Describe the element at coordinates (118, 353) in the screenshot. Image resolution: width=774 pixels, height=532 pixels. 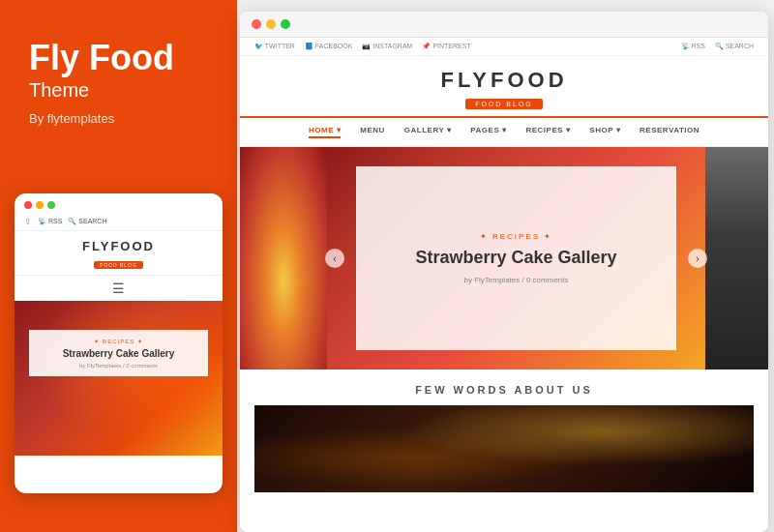
I see `mobile-overlay-box: ✦ RECIPES ✦ Strawberry Cake Gallery by F…` at that location.